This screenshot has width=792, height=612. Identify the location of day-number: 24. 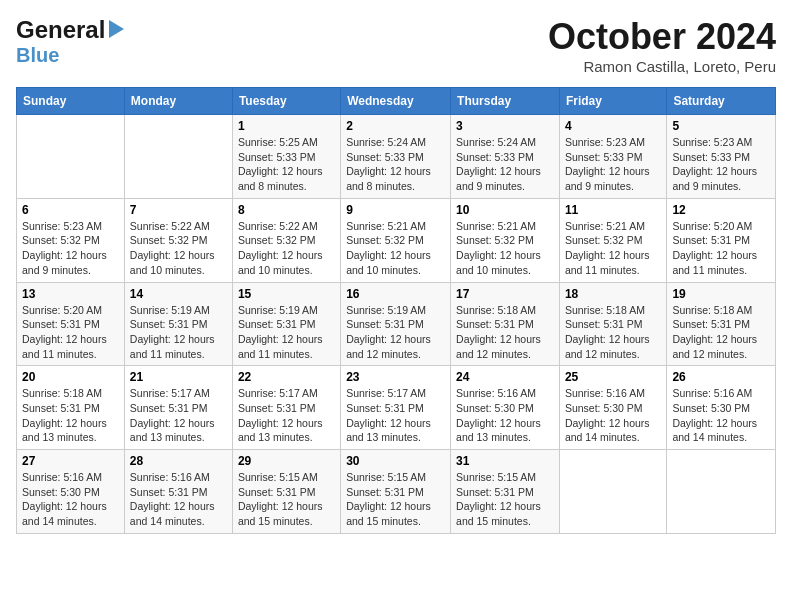
(505, 377).